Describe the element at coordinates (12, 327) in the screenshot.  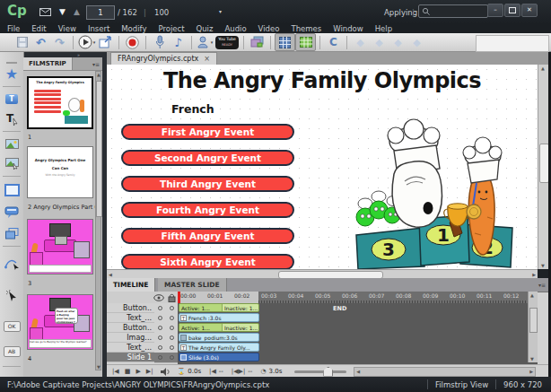
I see `button-tool-icon: OK` at that location.